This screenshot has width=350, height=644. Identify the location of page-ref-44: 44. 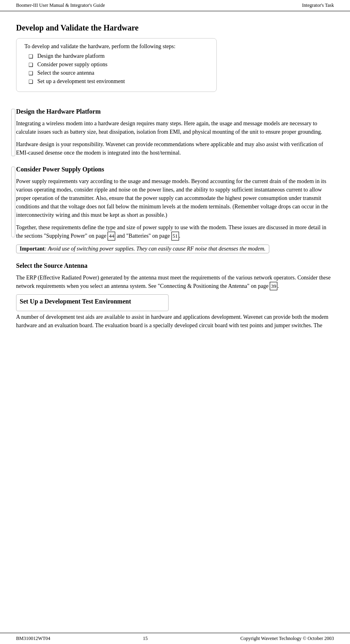
(112, 236).